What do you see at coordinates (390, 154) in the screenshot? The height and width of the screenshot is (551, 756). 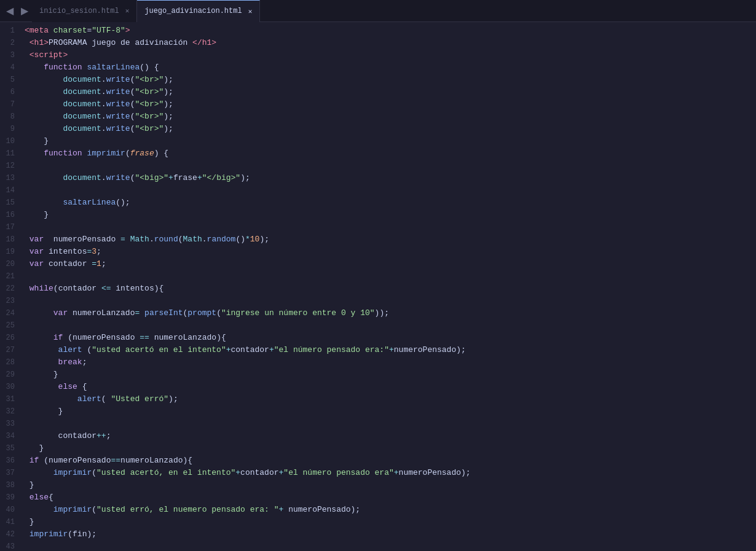 I see `code-content: function imprimir(frase) {` at bounding box center [390, 154].